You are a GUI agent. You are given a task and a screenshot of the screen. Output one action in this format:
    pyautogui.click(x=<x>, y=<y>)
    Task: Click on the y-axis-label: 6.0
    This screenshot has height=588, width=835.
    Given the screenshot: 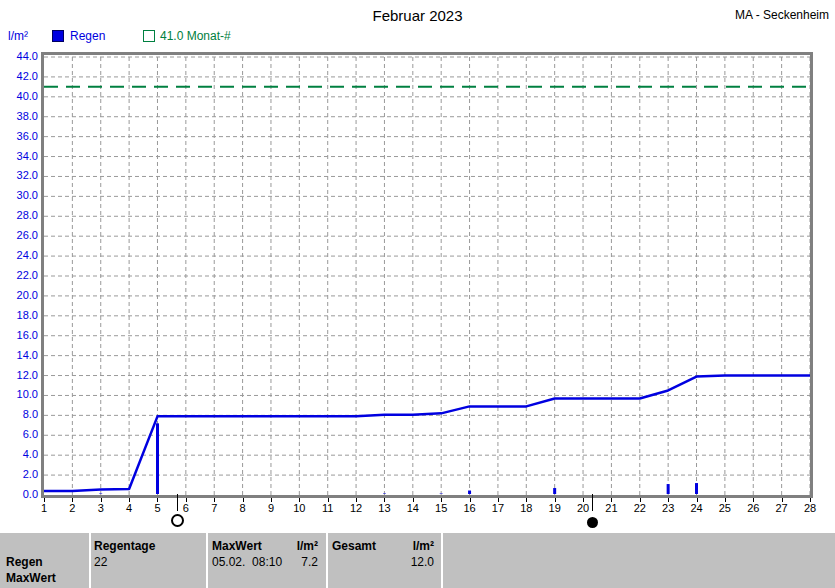 What is the action you would take?
    pyautogui.click(x=19, y=434)
    